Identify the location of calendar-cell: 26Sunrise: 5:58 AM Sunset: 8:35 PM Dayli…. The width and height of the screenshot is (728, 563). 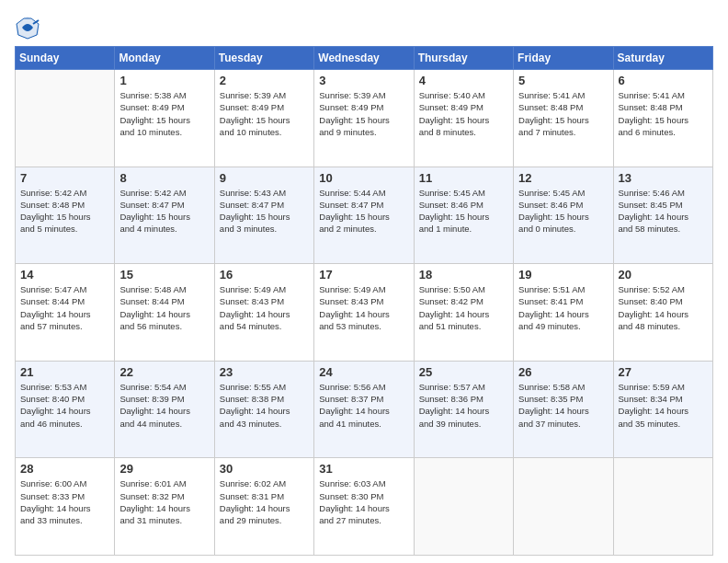
(563, 409).